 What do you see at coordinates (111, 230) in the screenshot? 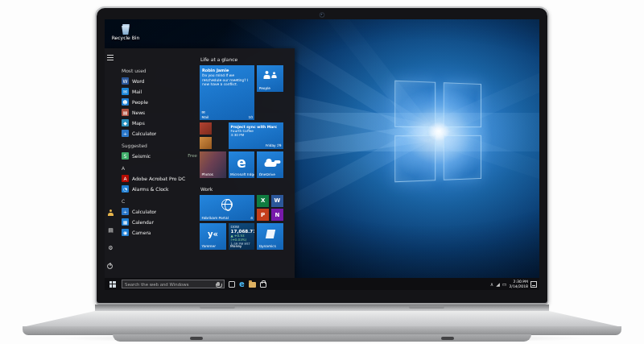
I see `documents-icon: ▤` at bounding box center [111, 230].